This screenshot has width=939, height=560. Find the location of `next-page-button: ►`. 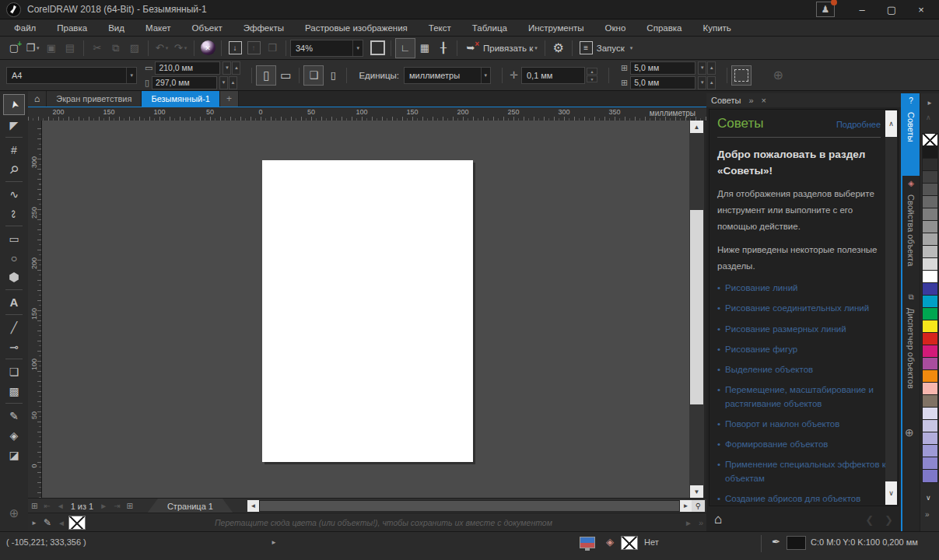

next-page-button: ► is located at coordinates (103, 506).